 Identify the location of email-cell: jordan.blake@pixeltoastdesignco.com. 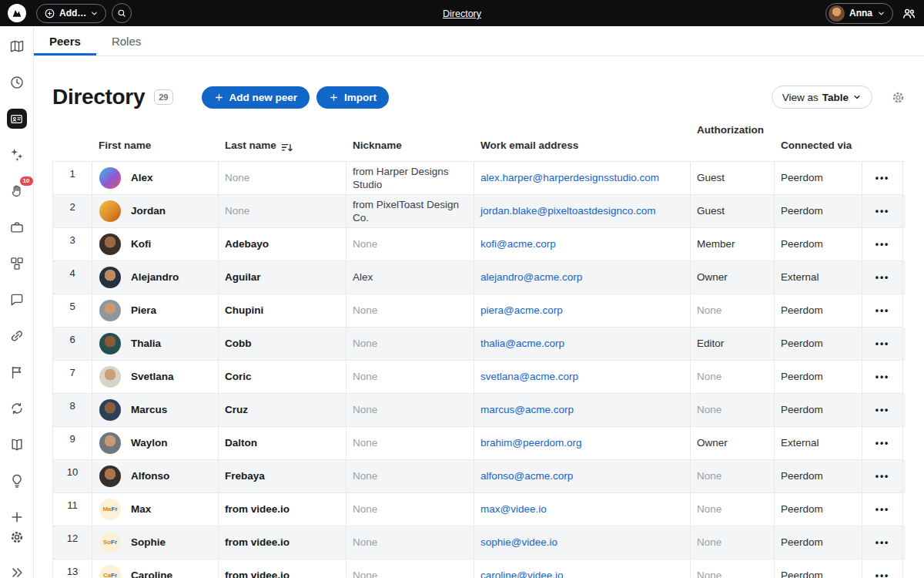
(582, 211).